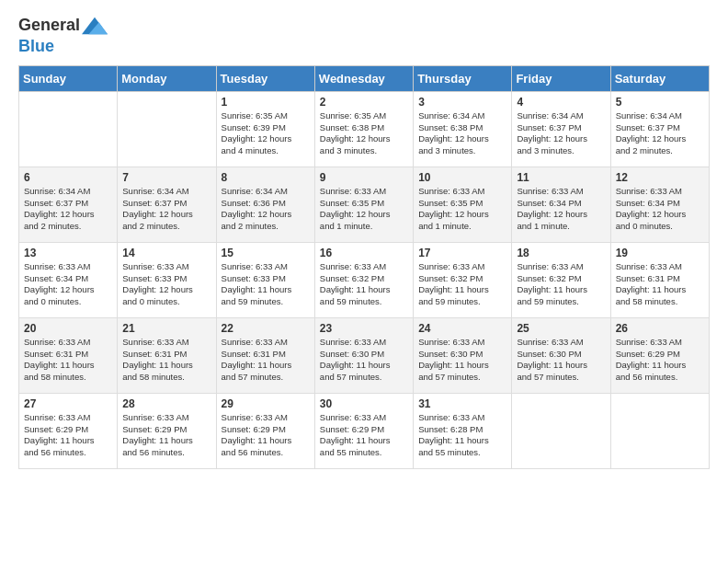  I want to click on cell-content: Sunrise: 6:34 AM Sunset: 6:36 PM Dayligh…, so click(266, 210).